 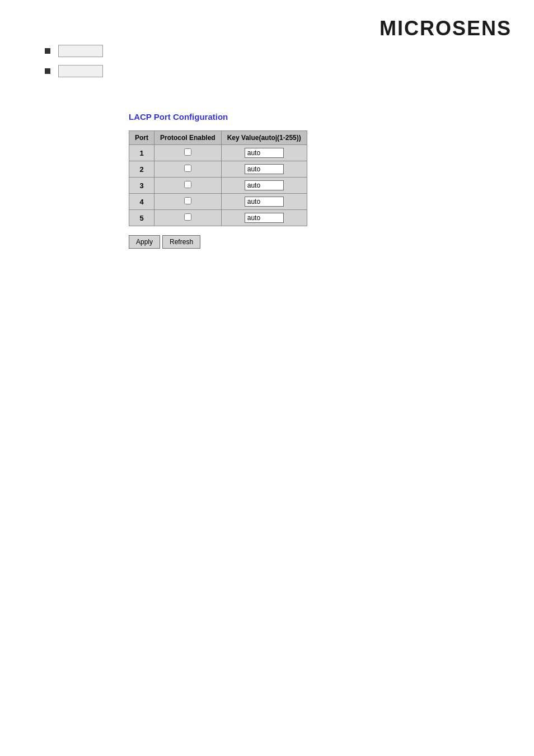 I want to click on port-cell-2: 2, so click(x=142, y=169).